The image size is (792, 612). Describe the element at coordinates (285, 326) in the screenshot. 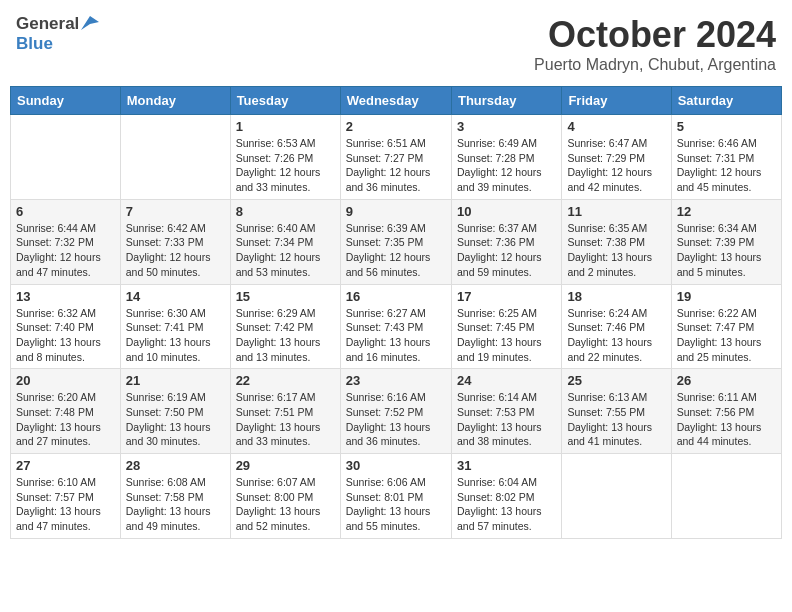

I see `calendar-cell: 15Sunrise: 6:29 AM Sunset: 7:42 PM Dayli…` at that location.